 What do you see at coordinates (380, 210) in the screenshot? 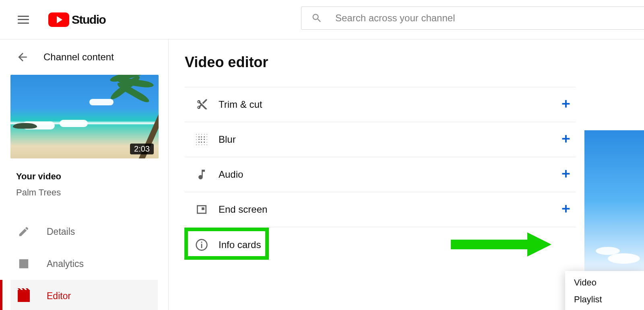
I see `row-end-screen: End screen` at bounding box center [380, 210].